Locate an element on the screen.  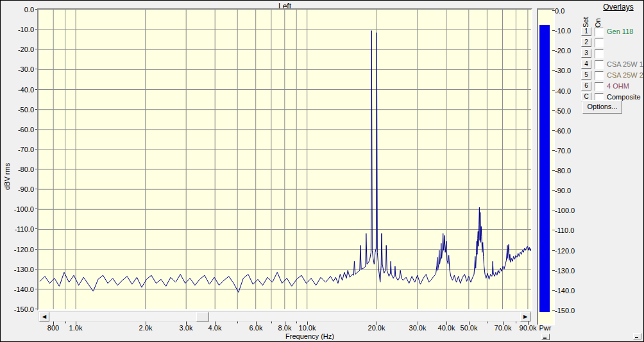
x-tick-label: 8.0k is located at coordinates (285, 328).